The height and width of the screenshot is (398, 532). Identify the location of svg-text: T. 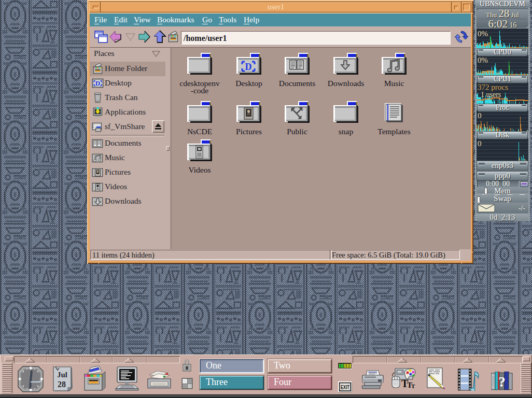
(413, 386).